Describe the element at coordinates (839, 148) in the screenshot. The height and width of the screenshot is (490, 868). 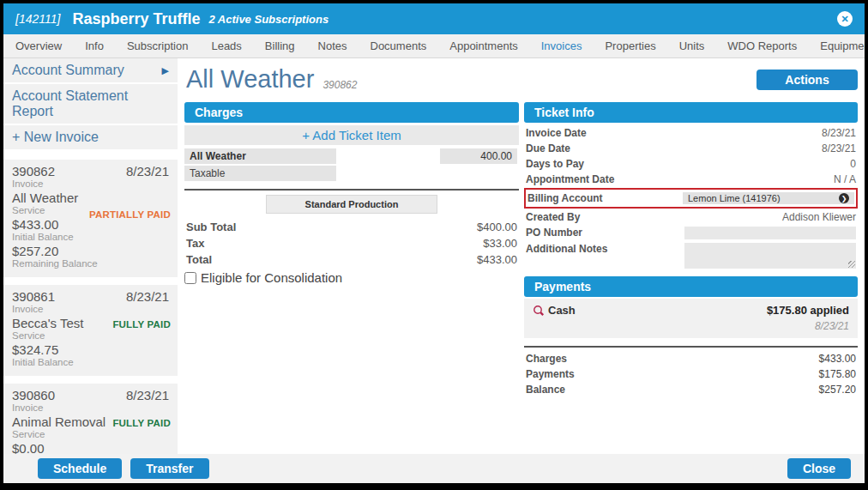
I see `due-date-value: 8/23/21` at that location.